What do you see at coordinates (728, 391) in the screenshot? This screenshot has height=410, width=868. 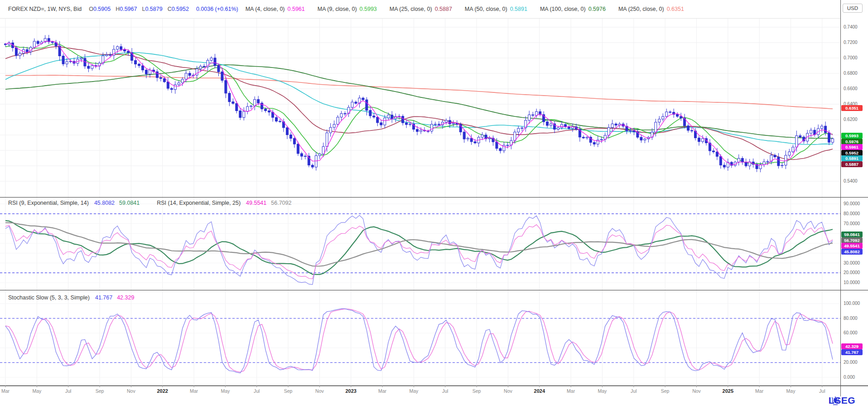 I see `time-axis-label: 2025` at bounding box center [728, 391].